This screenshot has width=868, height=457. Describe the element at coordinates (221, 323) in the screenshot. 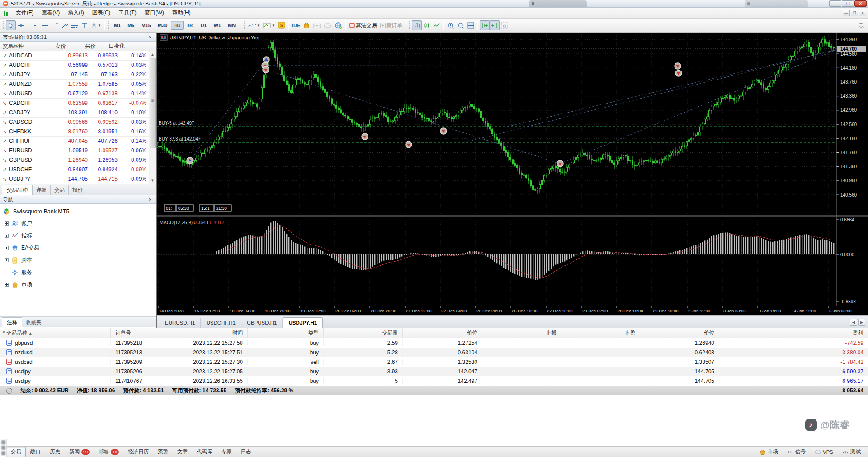

I see `chart-tab-usdchfh1: USDCHF,H1` at that location.